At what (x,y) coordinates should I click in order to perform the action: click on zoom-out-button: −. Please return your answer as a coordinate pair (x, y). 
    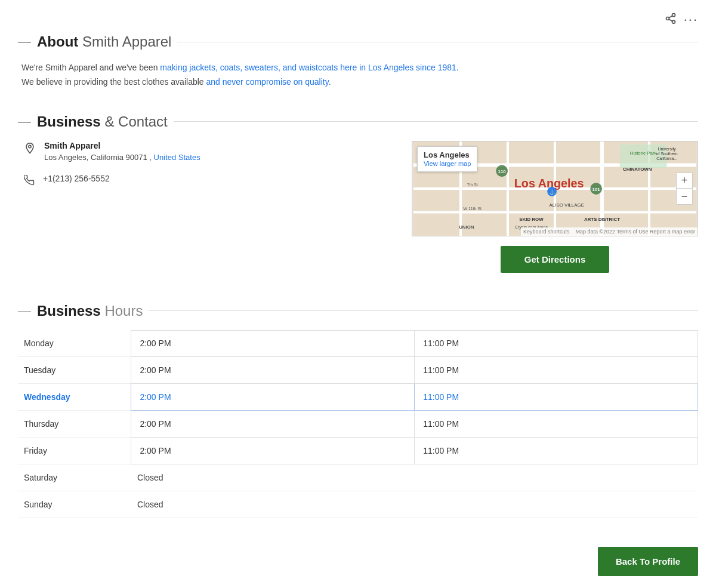
    Looking at the image, I should click on (684, 196).